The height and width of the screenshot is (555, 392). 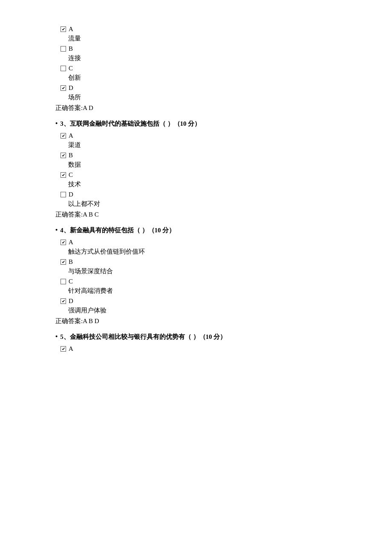 I want to click on checkbox-q4-b, so click(x=63, y=262).